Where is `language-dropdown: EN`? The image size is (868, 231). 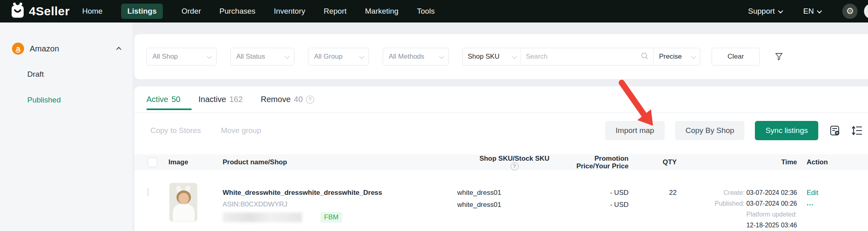 language-dropdown: EN is located at coordinates (812, 11).